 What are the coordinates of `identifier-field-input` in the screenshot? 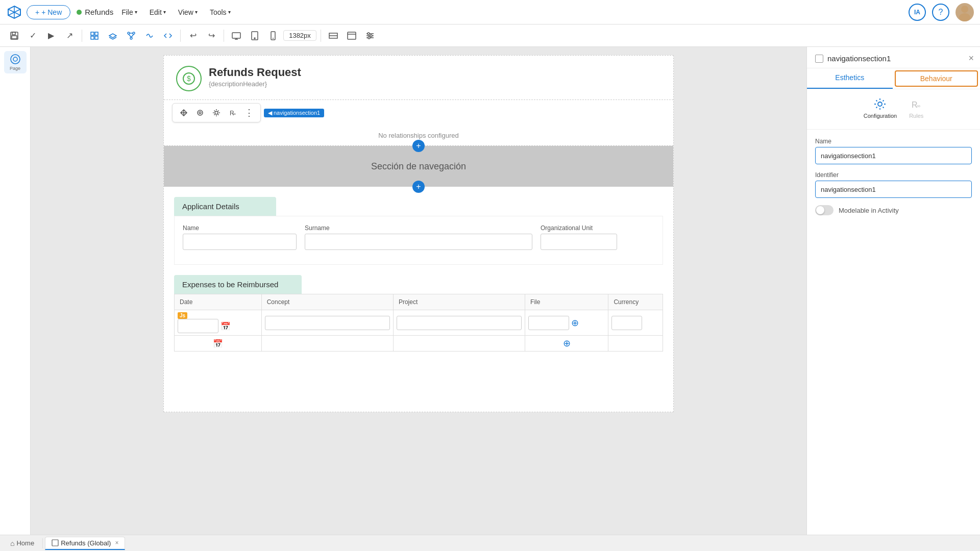 It's located at (893, 189).